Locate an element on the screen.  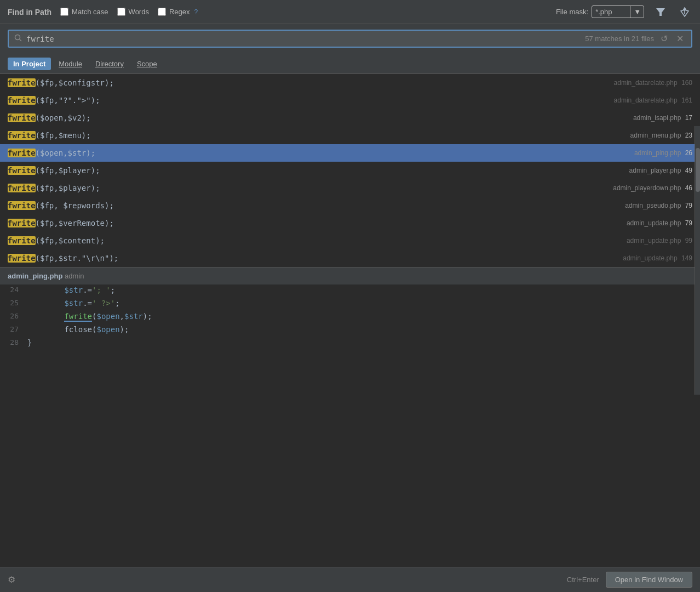
code-line: 28} is located at coordinates (350, 344).